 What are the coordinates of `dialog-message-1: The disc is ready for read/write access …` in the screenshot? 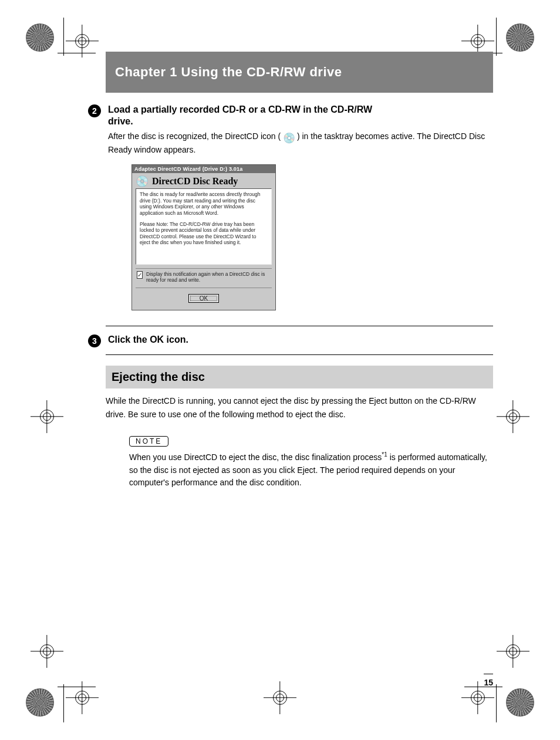 It's located at (204, 204).